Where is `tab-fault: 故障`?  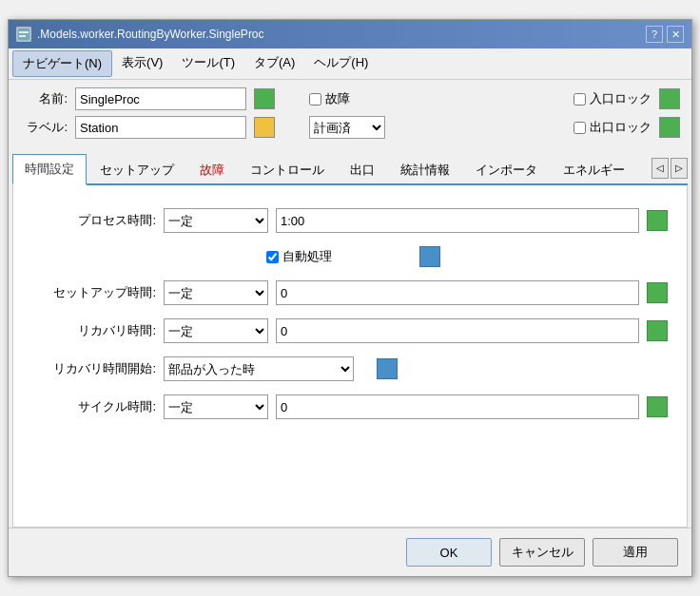
tab-fault: 故障 is located at coordinates (212, 169).